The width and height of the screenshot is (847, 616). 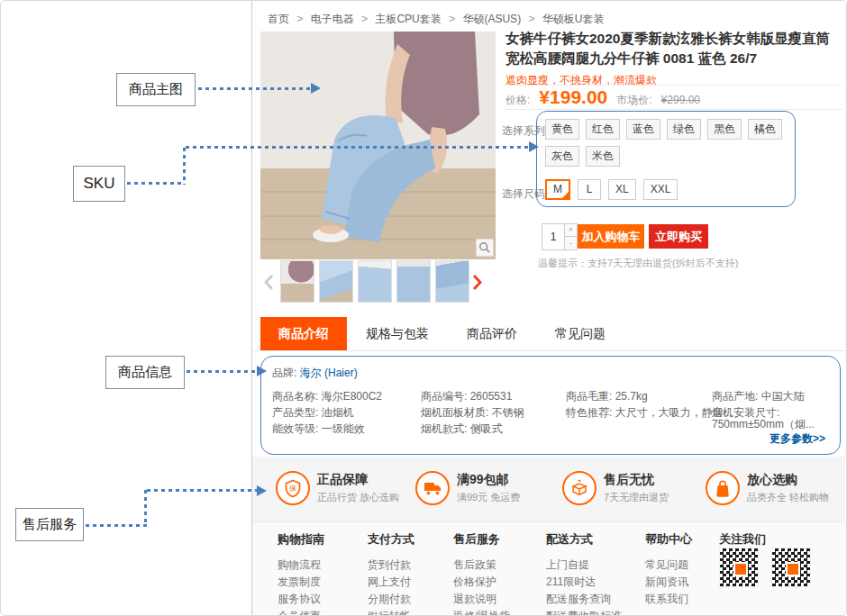 I want to click on series-option-black: 黑色, so click(x=724, y=130).